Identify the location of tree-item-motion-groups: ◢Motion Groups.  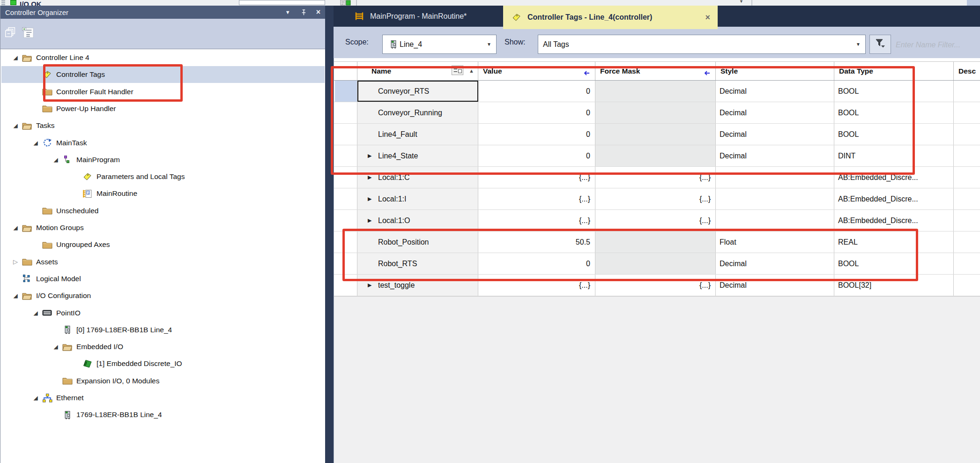
(163, 228).